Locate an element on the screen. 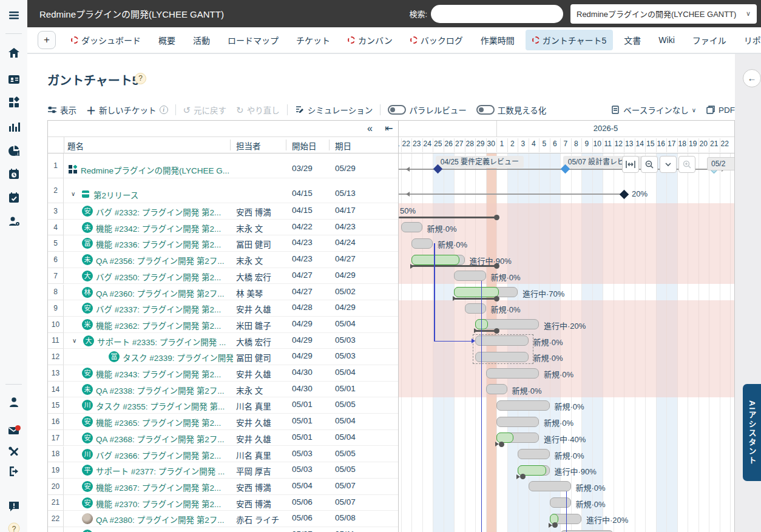 The height and width of the screenshot is (532, 761). simulation-button: シミュレーション is located at coordinates (334, 110).